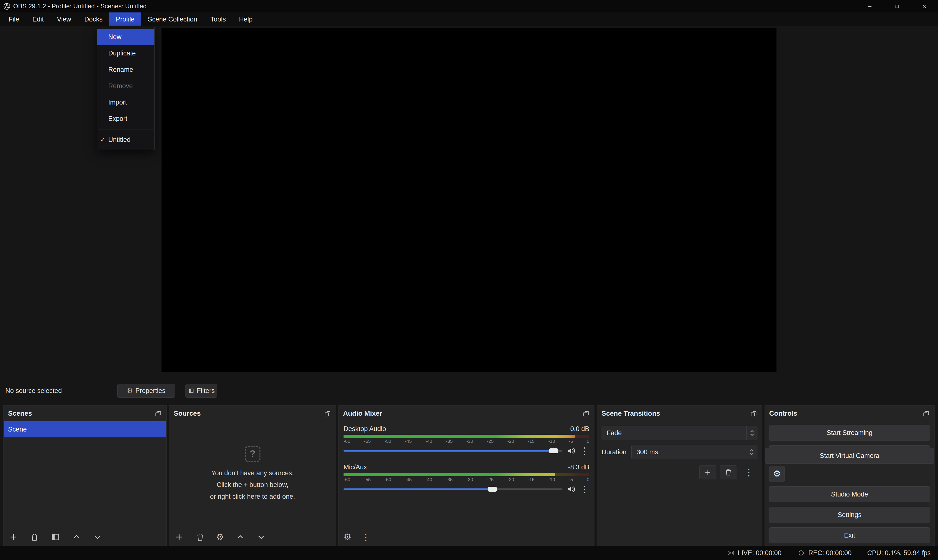 The width and height of the screenshot is (938, 560). Describe the element at coordinates (467, 440) in the screenshot. I see `audio-channel-desktop: Desktop Audio 0.0 dB -60-55-50-45-40-35-…` at that location.